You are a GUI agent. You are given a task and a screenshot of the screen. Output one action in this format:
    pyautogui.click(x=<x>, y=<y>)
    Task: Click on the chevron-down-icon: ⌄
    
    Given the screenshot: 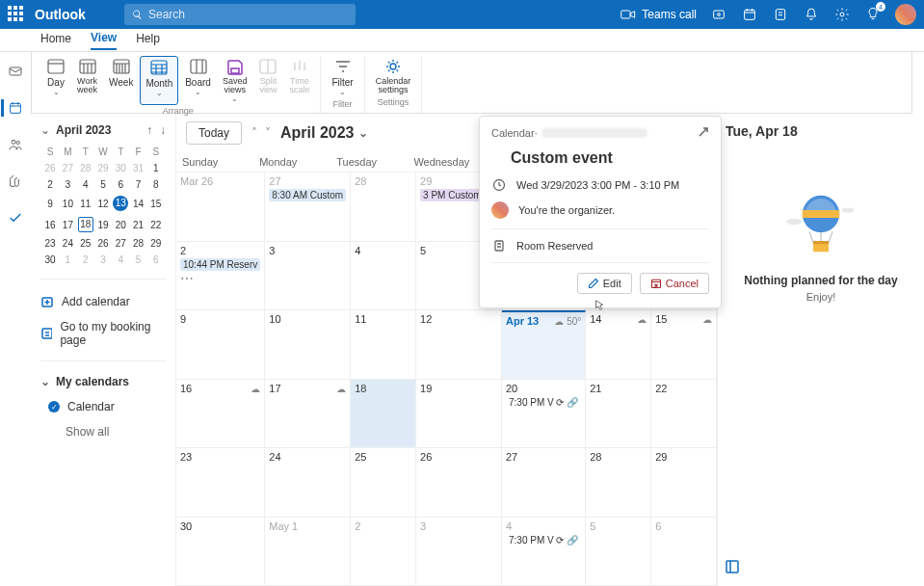 What is the action you would take?
    pyautogui.click(x=45, y=130)
    